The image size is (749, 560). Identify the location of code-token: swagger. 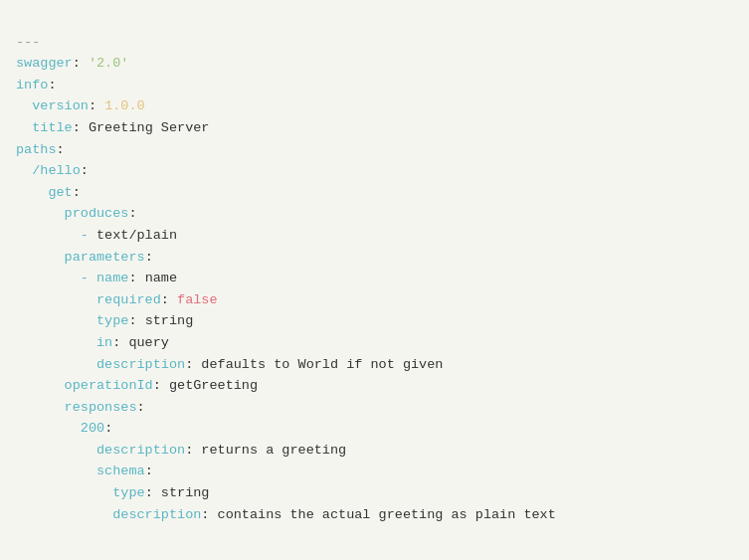
(44, 64).